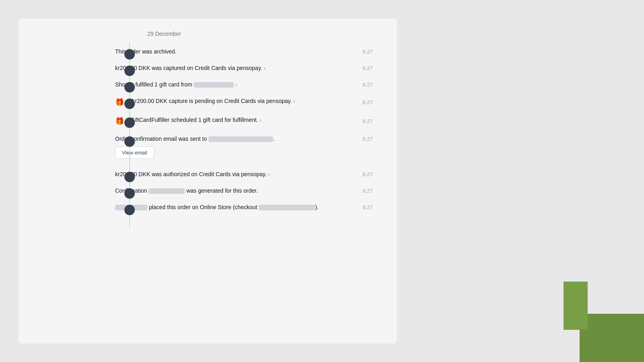  I want to click on timeline-item-placed-order: placed this order on Online Store (check…, so click(208, 208).